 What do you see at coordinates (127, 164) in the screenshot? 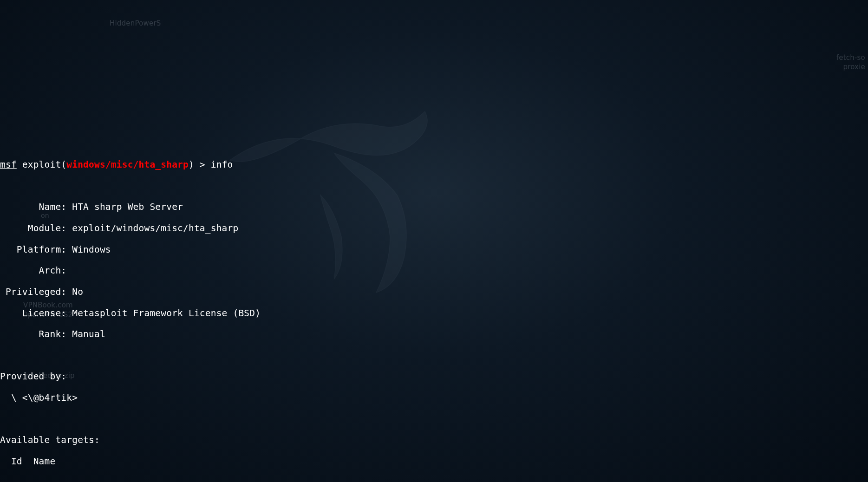
I see `module-path: windows/misc/hta_sharp` at bounding box center [127, 164].